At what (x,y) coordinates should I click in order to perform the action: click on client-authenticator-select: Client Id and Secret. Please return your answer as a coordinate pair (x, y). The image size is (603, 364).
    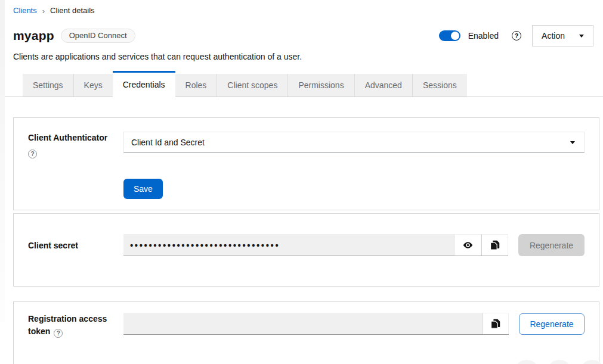
    Looking at the image, I should click on (354, 142).